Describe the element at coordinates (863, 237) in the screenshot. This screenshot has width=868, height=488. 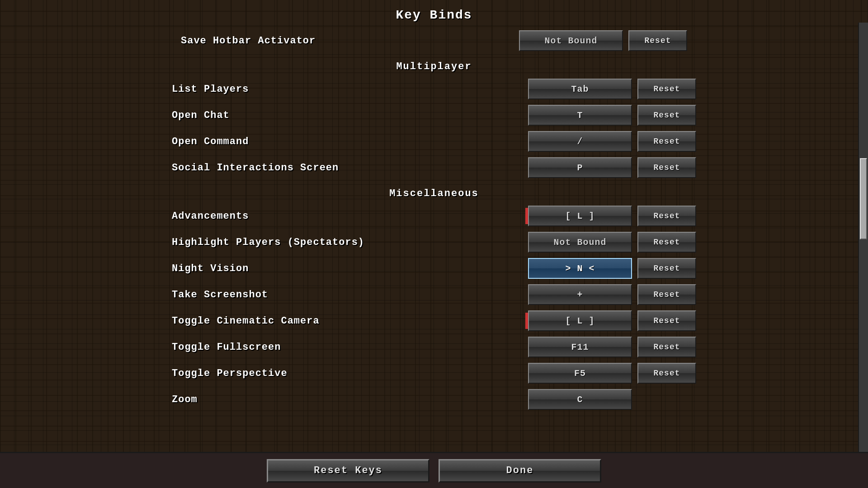
I see `scrollbar` at that location.